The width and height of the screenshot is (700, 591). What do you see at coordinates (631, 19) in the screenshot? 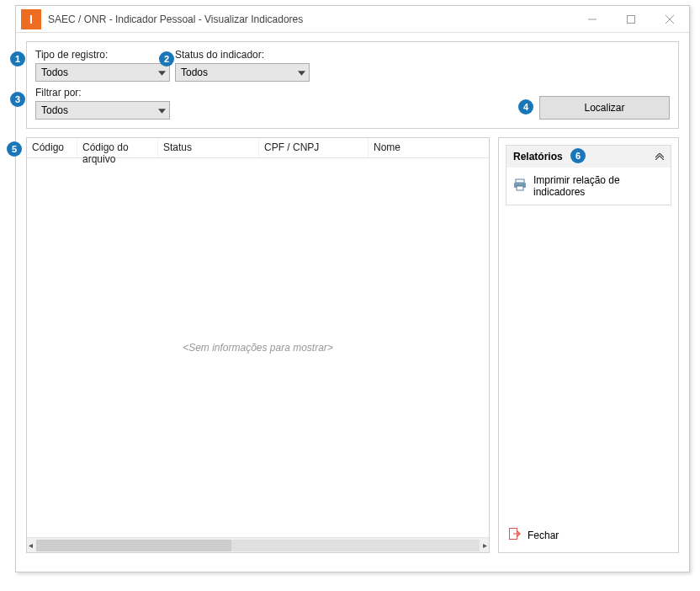
I see `maximize-button` at bounding box center [631, 19].